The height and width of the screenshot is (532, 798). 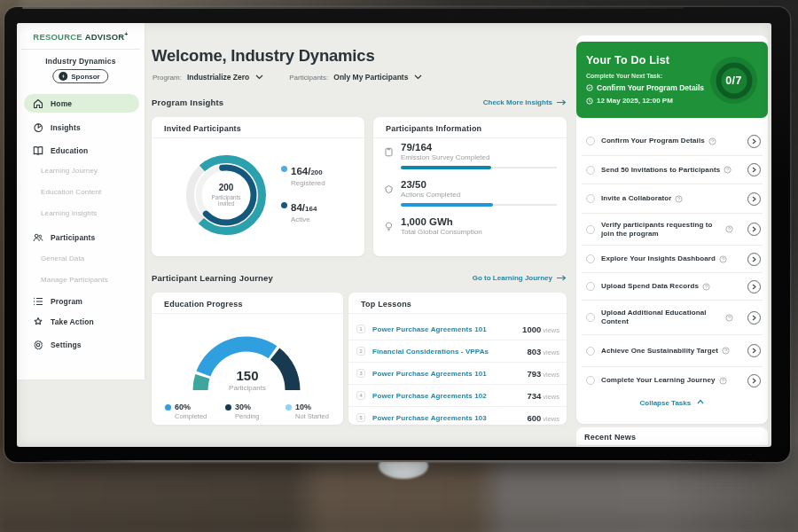 I want to click on task-label: Confirm Your Program Details, so click(x=653, y=141).